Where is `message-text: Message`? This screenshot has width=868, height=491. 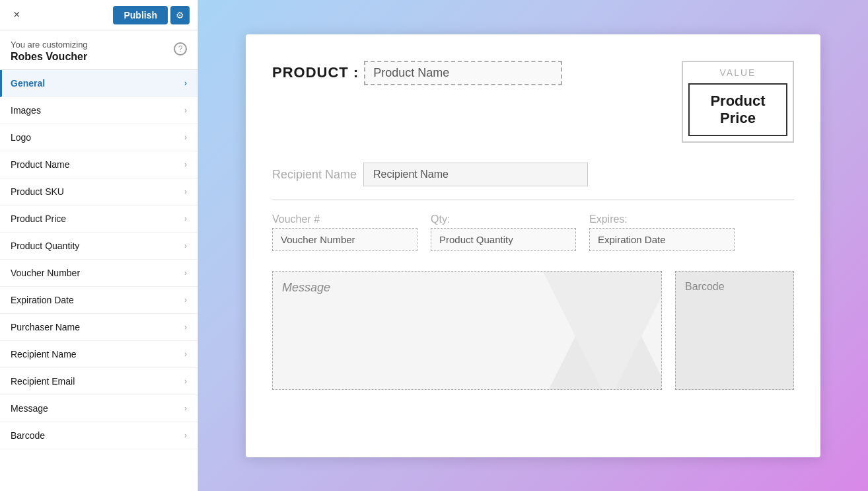 message-text: Message is located at coordinates (307, 287).